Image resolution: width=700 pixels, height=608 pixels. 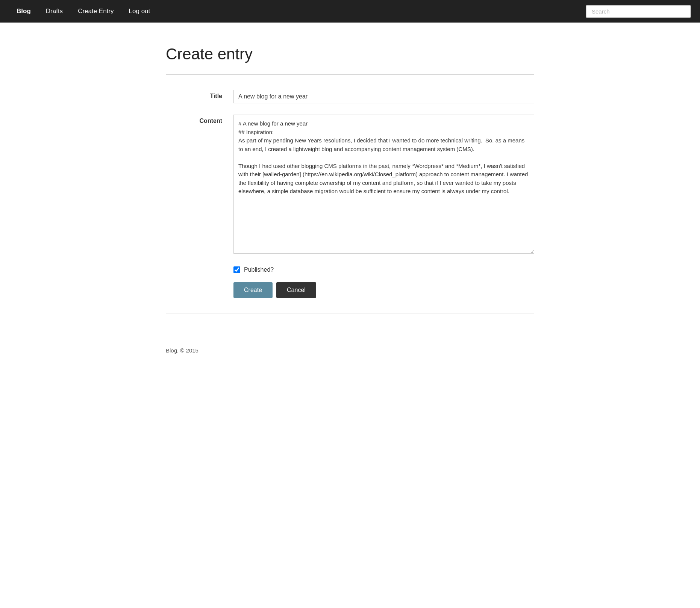 What do you see at coordinates (384, 97) in the screenshot?
I see `title-input` at bounding box center [384, 97].